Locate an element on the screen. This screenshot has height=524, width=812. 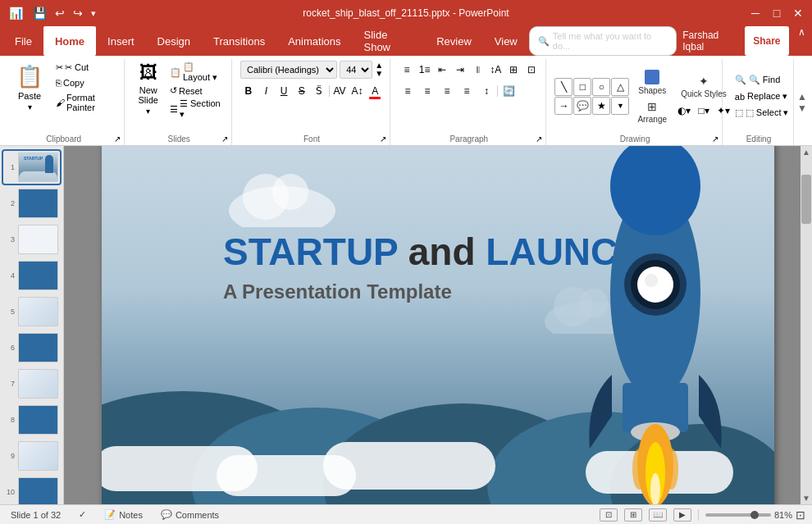
font-family-select: Calibri (Headings) is located at coordinates (289, 70).